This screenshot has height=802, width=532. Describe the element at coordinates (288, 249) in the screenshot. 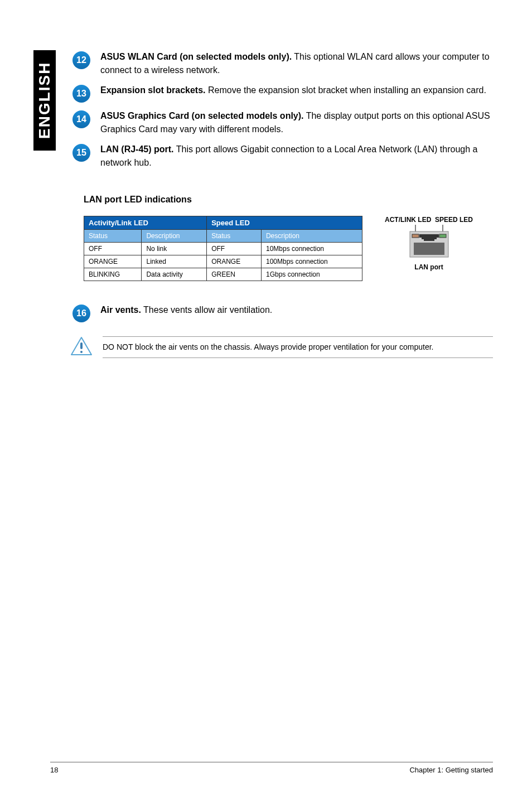

I see `led-area: Activity/Link LED Speed LED Status Descr…` at that location.